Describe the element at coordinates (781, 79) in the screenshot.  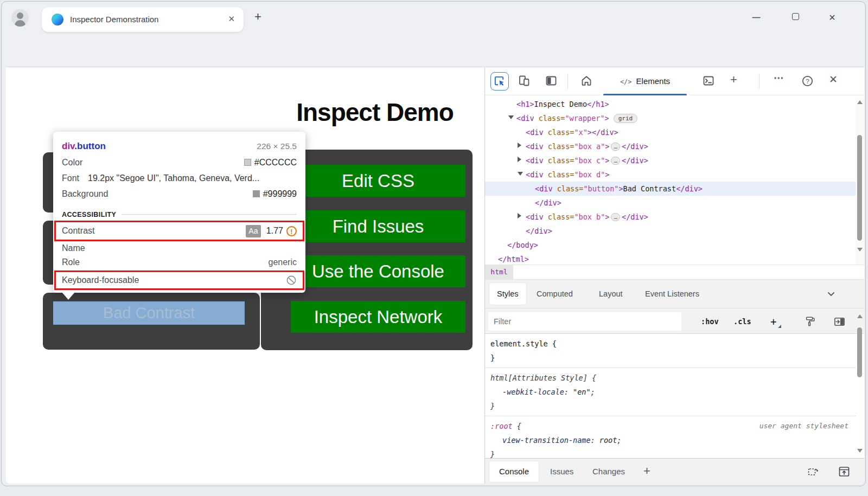
I see `devtools-more-button: ⋯` at that location.